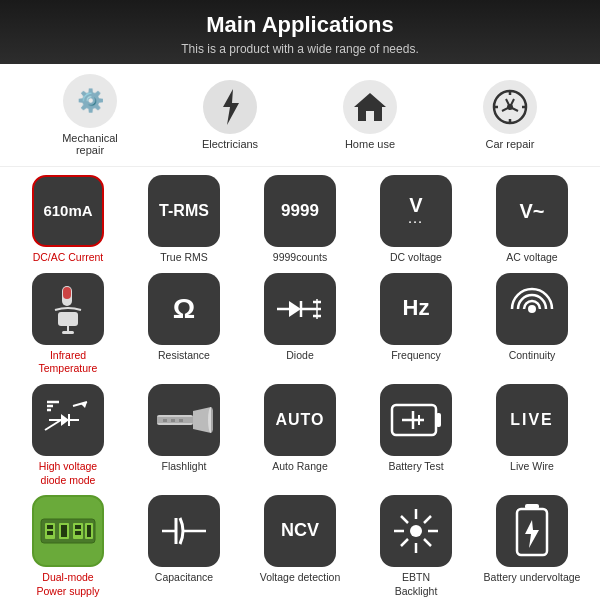  I want to click on car-repair-icon, so click(510, 107).